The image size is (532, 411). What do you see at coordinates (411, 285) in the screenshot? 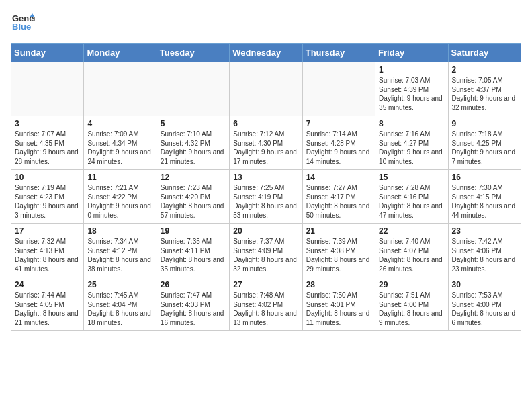
I see `day-number: 29` at bounding box center [411, 285].